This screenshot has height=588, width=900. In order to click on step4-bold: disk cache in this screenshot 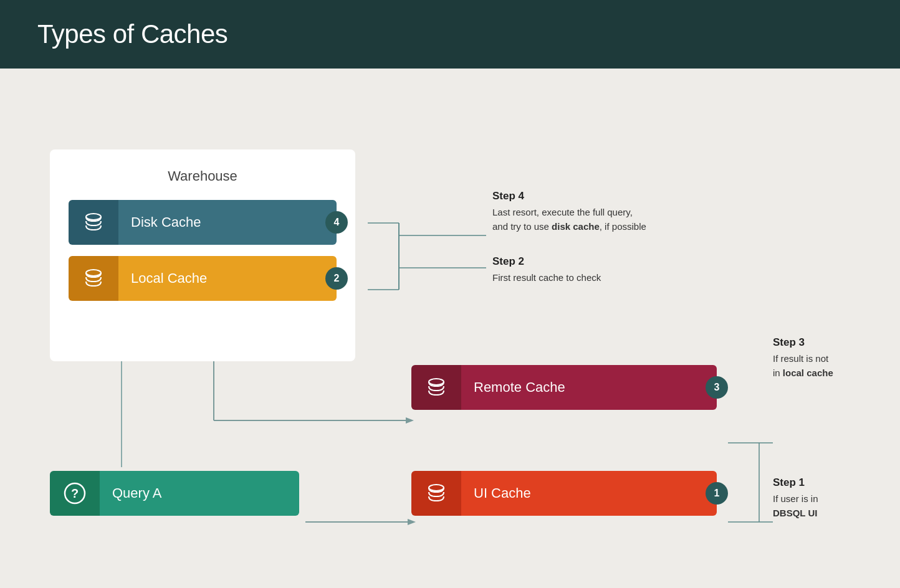, I will do `click(576, 227)`.